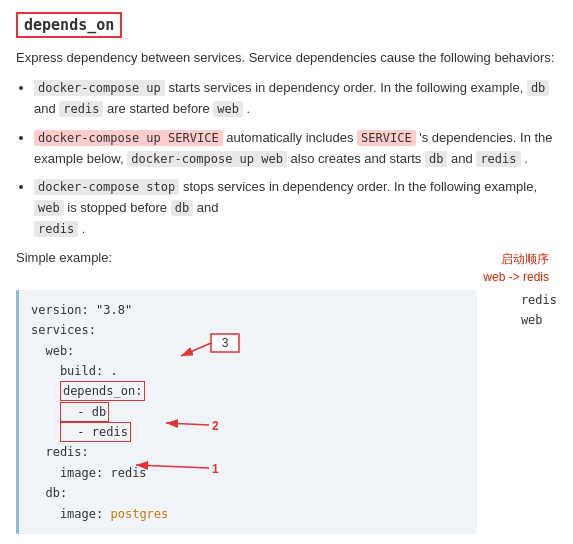  Describe the element at coordinates (525, 259) in the screenshot. I see `annotation-line1: 启动顺序` at that location.